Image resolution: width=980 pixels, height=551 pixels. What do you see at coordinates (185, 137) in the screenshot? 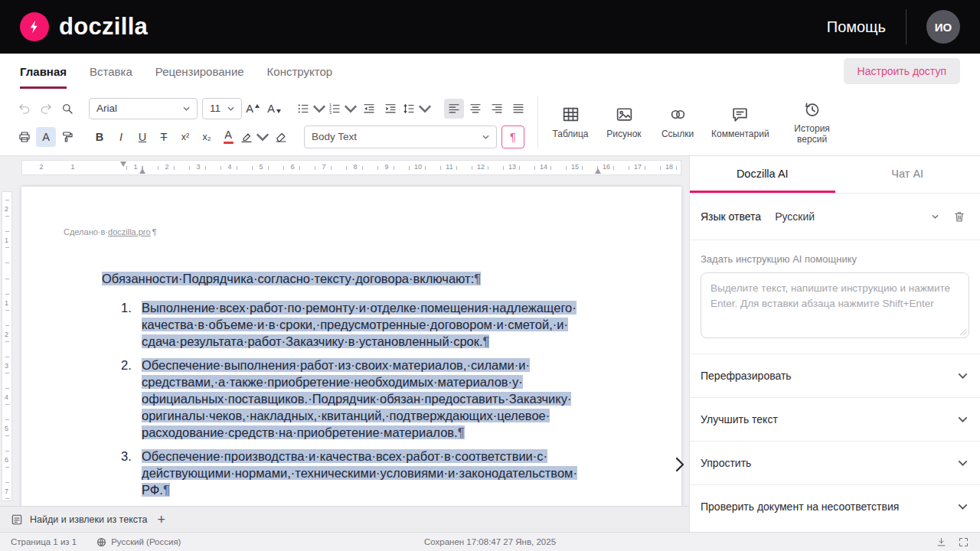
I see `superscript-button: x²` at bounding box center [185, 137].